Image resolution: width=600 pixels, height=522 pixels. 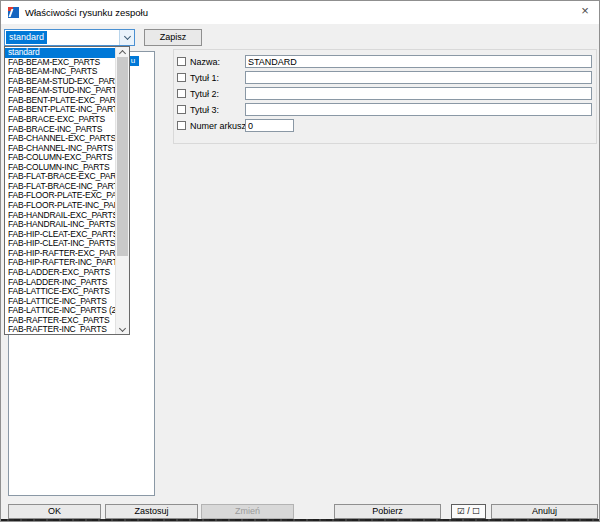 I want to click on toggle-checkboxes-button: ☑ / ☐, so click(x=468, y=512).